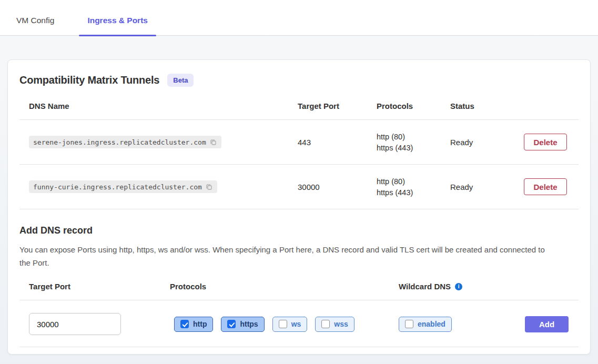 The image size is (598, 364). What do you see at coordinates (299, 324) in the screenshot?
I see `form-controls-row: http https ws wss` at bounding box center [299, 324].